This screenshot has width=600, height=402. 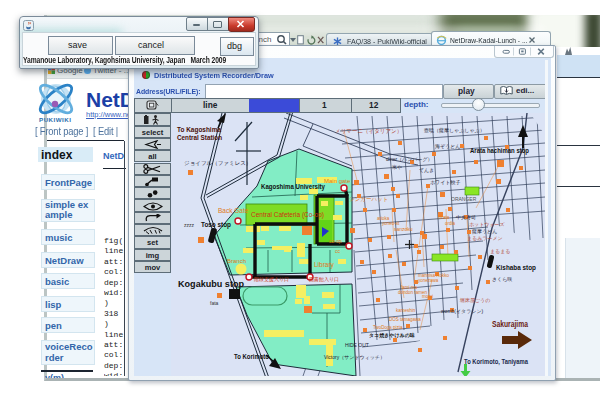 What do you see at coordinates (56, 120) in the screenshot?
I see `svg-text: PUKIWIKI` at bounding box center [56, 120].